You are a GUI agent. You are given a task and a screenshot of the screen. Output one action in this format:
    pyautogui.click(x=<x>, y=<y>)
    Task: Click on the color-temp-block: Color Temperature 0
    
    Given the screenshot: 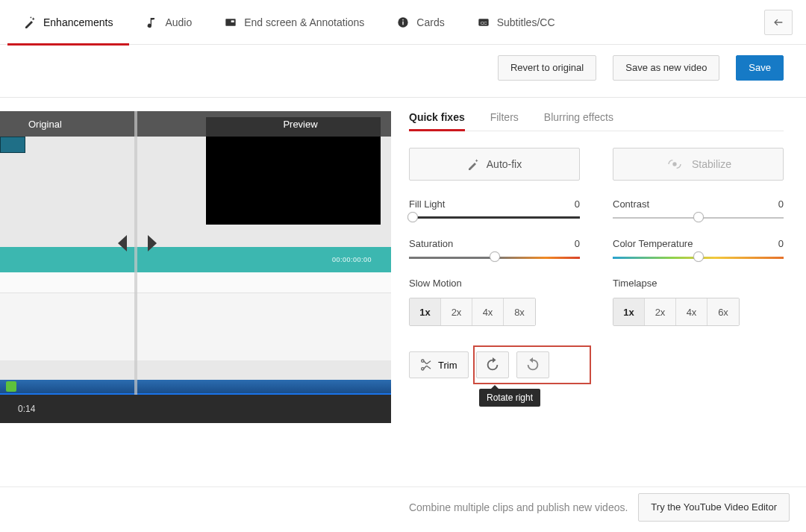 What is the action you would take?
    pyautogui.click(x=699, y=249)
    